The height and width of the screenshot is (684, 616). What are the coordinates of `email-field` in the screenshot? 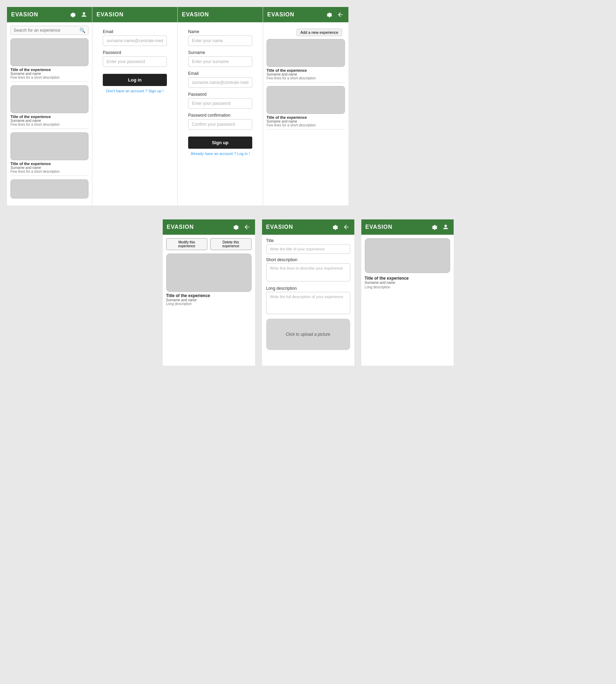 It's located at (135, 41).